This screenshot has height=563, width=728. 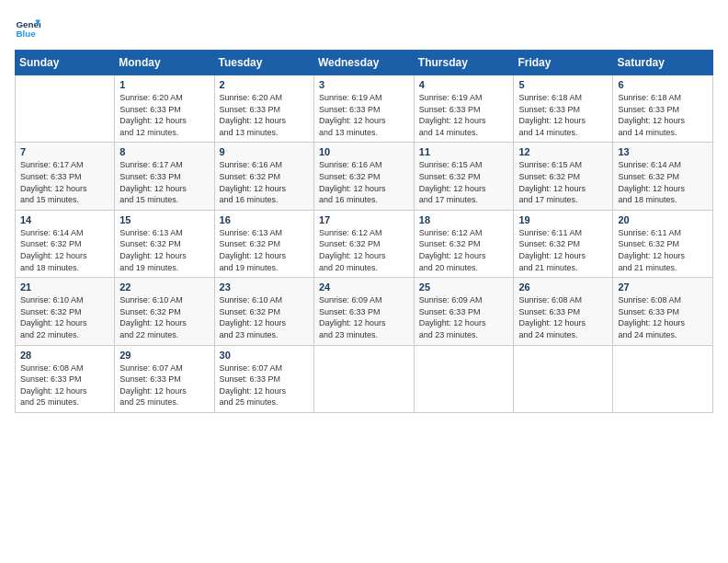 What do you see at coordinates (563, 152) in the screenshot?
I see `day-number: 12` at bounding box center [563, 152].